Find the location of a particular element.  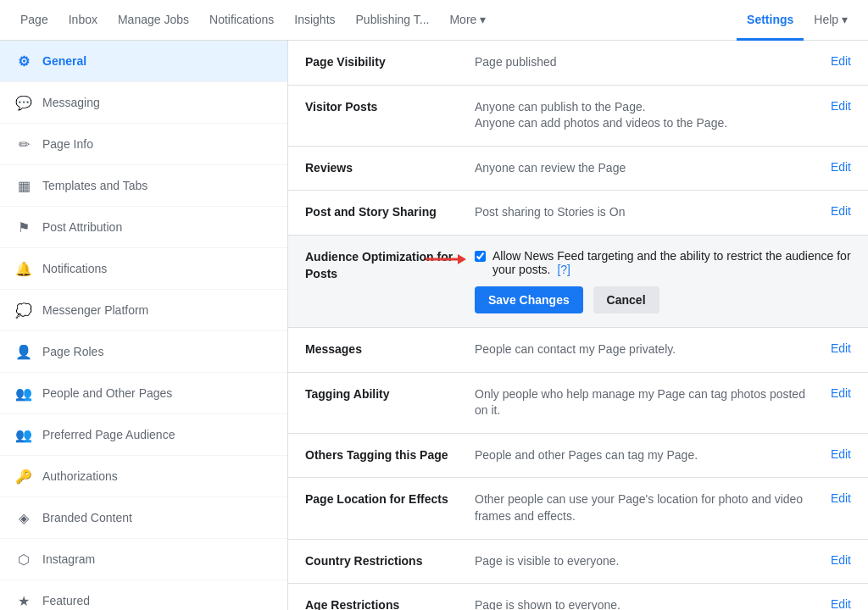

sidebar-item-messenger-platform: 💭 Messenger Platform is located at coordinates (144, 310).